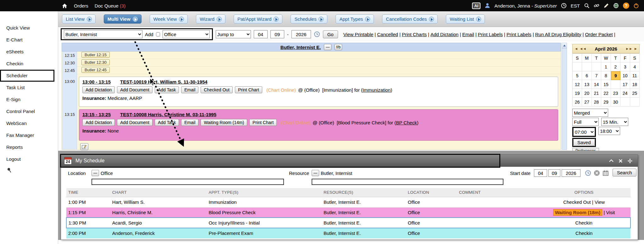 The width and height of the screenshot is (644, 244). I want to click on sidebar-item-esheets: eSheets, so click(29, 52).